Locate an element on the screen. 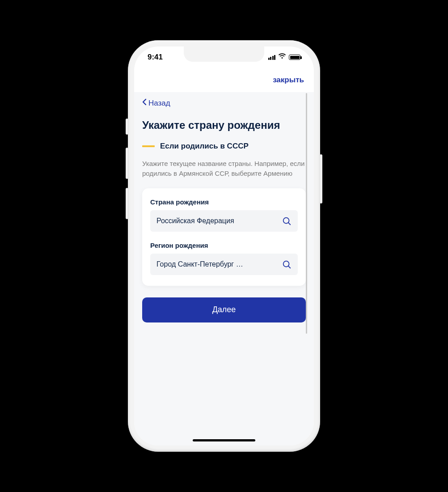 This screenshot has width=448, height=492. phone-mute-switch is located at coordinates (127, 127).